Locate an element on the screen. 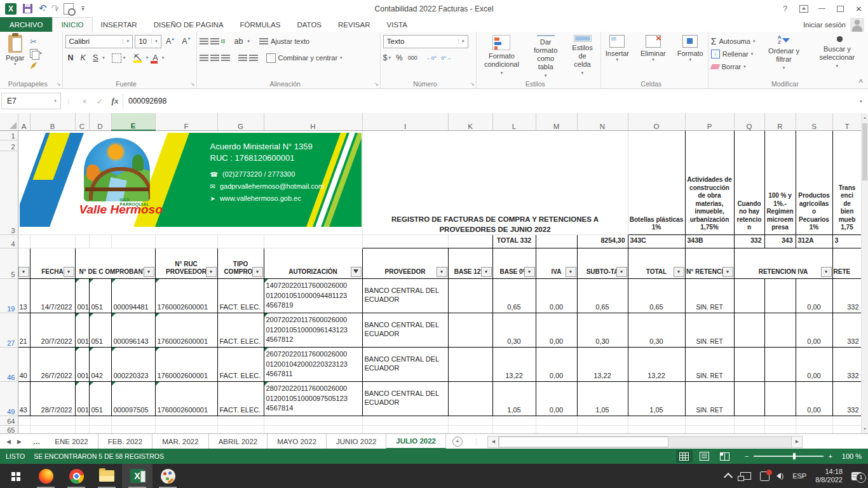  font-name-select: Calibri▾ is located at coordinates (99, 42).